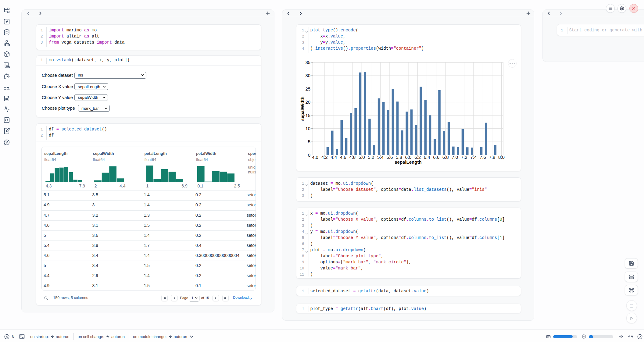 This screenshot has height=342, width=644. I want to click on svg-text: 7.2, so click(464, 157).